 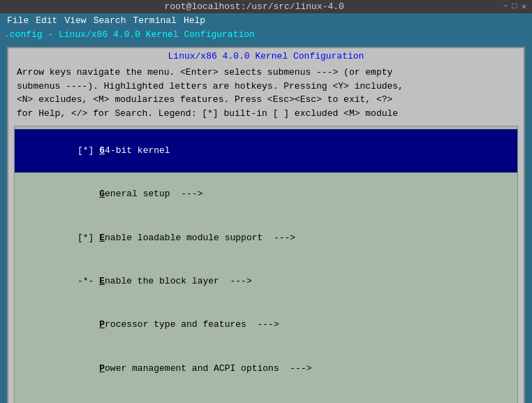 I want to click on window-title: root@localhost:/usr/src/linux-4.0, so click(x=254, y=7).